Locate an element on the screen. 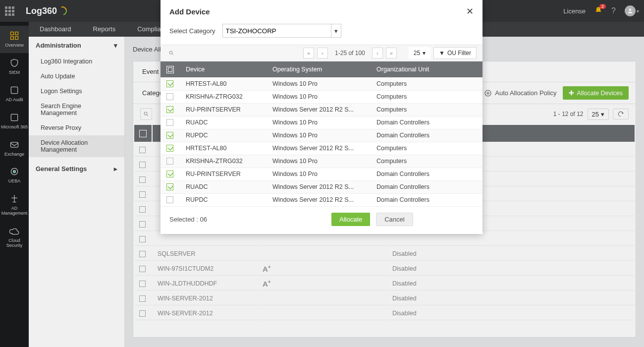 This screenshot has width=644, height=347. page-prev-button: ‹ is located at coordinates (322, 53).